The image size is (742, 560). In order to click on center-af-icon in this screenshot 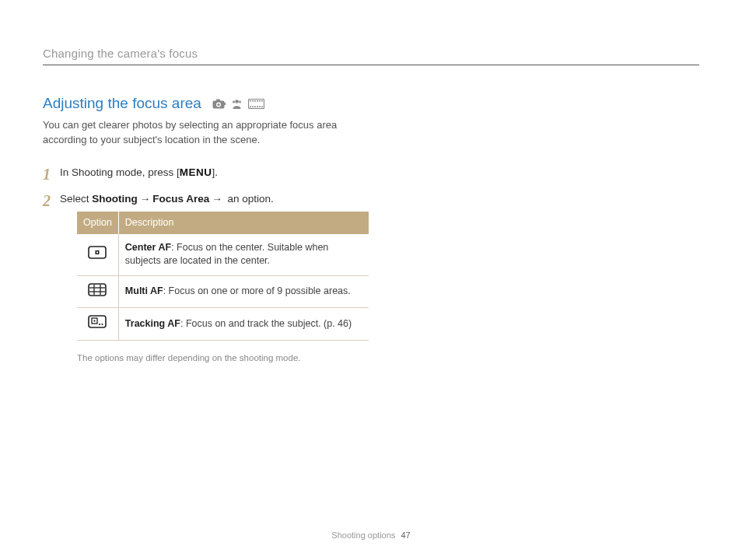, I will do `click(97, 255)`.